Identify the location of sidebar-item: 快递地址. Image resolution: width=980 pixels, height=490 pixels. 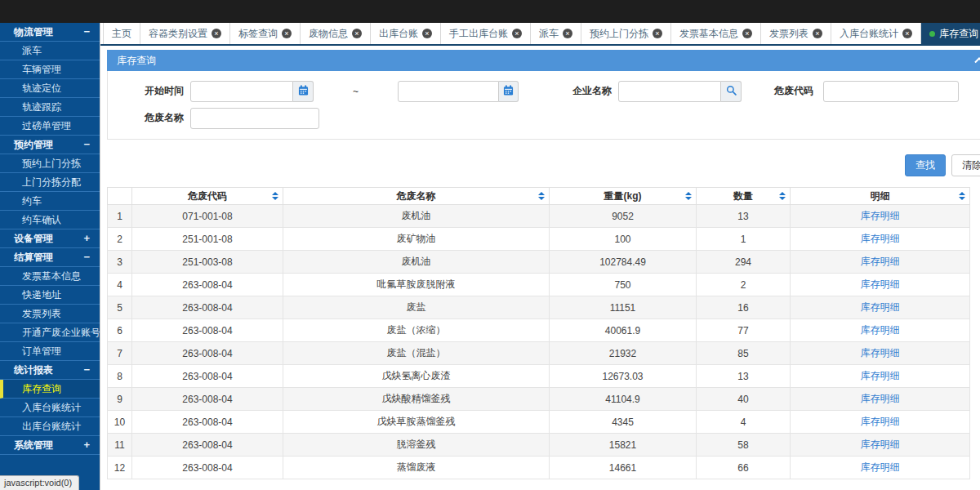
(50, 296).